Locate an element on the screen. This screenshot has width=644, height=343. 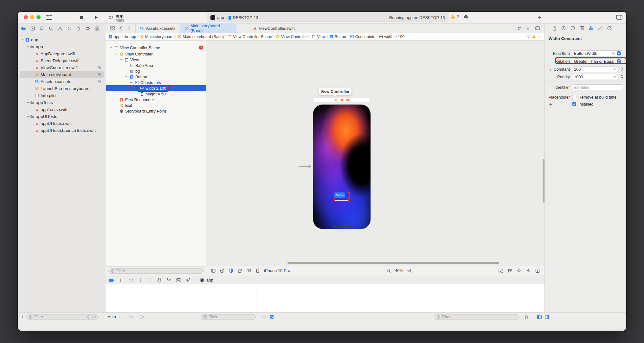
breadcrumb-button: BButton is located at coordinates (338, 37).